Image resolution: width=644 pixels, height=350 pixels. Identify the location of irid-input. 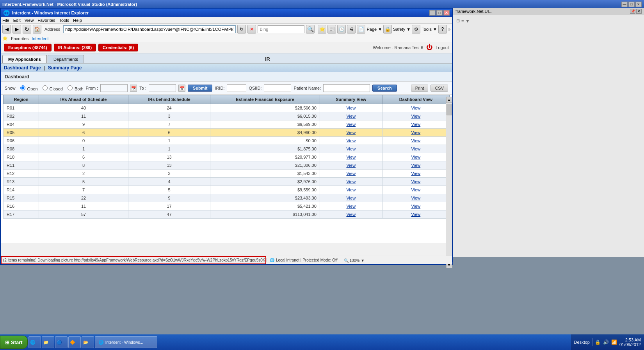
(237, 88).